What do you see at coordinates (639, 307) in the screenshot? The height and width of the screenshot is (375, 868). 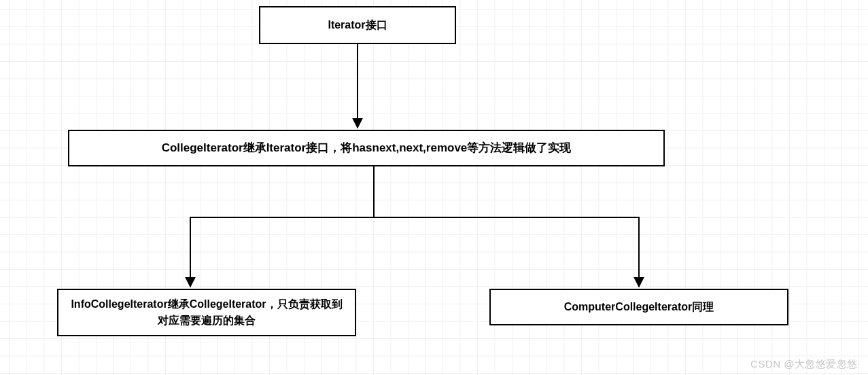 I see `node-computer-college-iterator: ComputerCollegeIterator同理` at bounding box center [639, 307].